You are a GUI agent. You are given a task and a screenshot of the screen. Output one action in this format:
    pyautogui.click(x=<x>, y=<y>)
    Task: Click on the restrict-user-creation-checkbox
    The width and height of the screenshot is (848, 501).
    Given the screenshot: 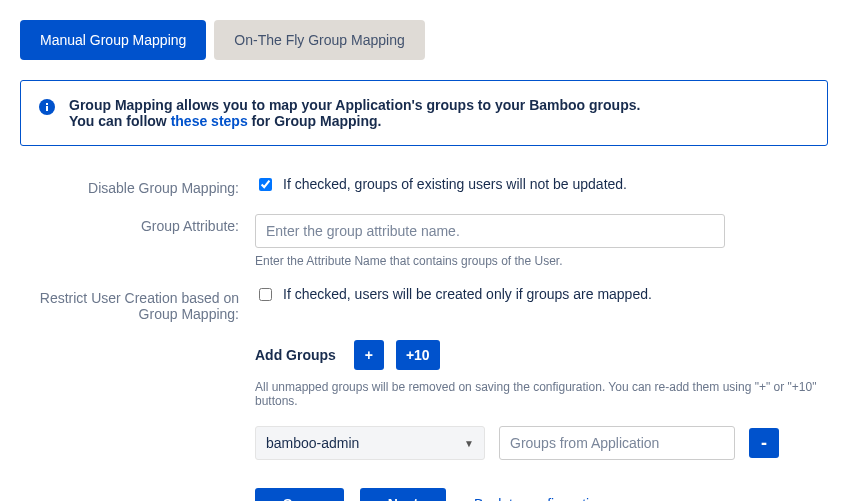 What is the action you would take?
    pyautogui.click(x=266, y=294)
    